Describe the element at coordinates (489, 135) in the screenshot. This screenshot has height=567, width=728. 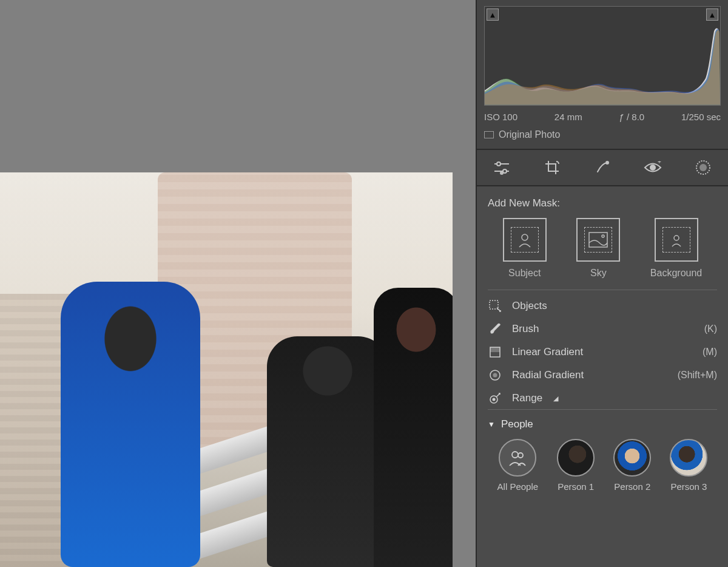
I see `checkbox-icon` at that location.